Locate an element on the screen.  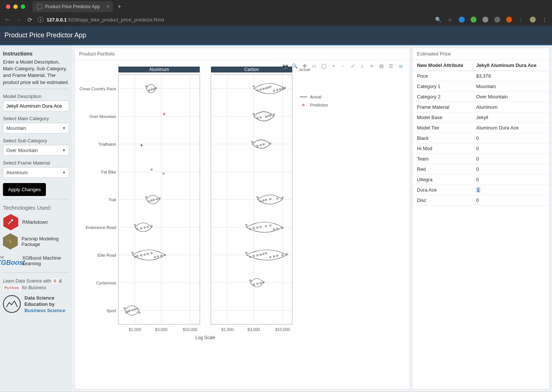
frame-material-select: Aluminum ▼ is located at coordinates (36, 172).